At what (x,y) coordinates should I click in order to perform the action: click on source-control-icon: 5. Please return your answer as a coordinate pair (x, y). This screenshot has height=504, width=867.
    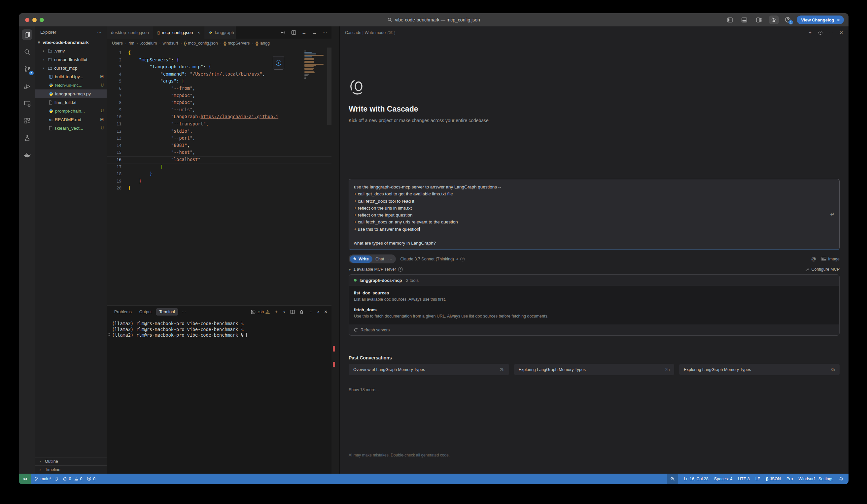
    Looking at the image, I should click on (27, 69).